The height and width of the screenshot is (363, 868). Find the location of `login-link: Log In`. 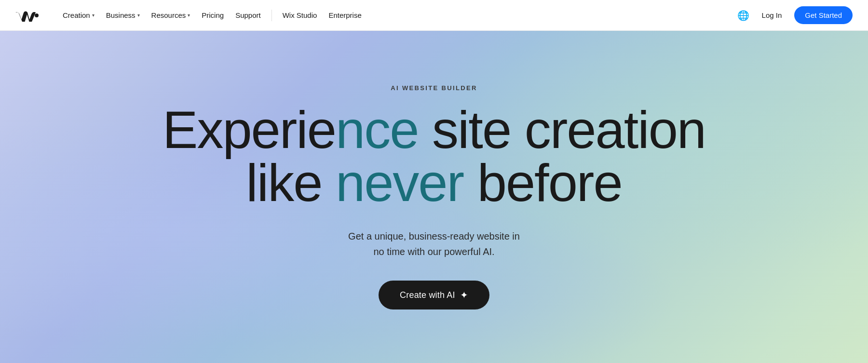

login-link: Log In is located at coordinates (772, 15).